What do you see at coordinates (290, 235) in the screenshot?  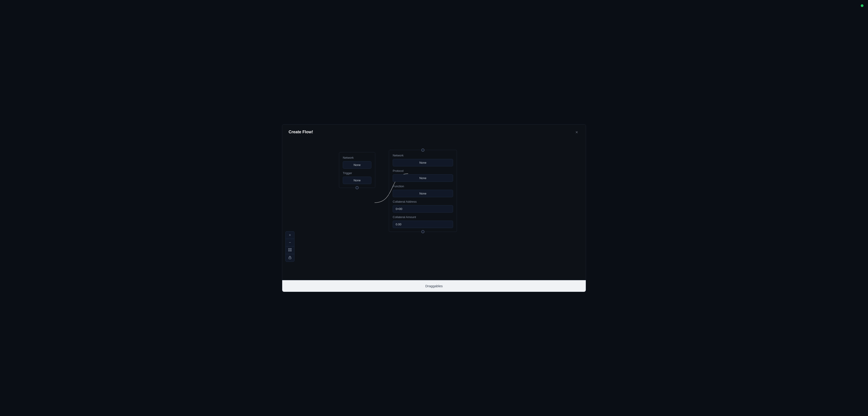 I see `zoom-in-button: +` at bounding box center [290, 235].